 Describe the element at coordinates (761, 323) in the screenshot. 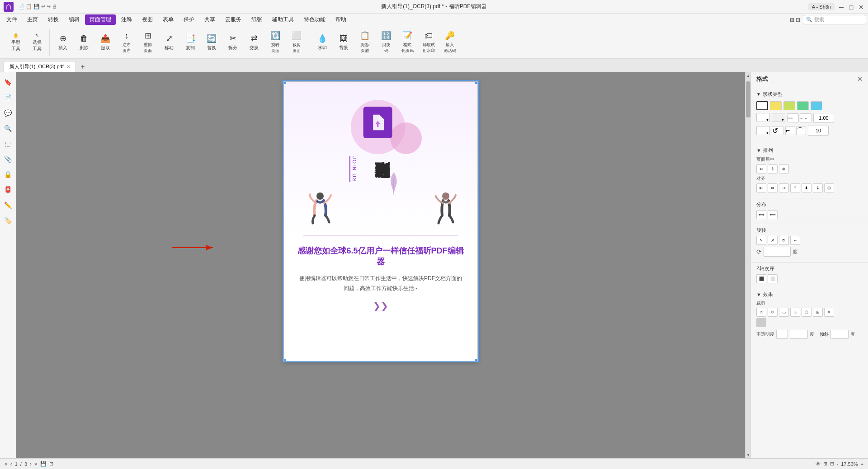

I see `clip-gray-btn` at that location.